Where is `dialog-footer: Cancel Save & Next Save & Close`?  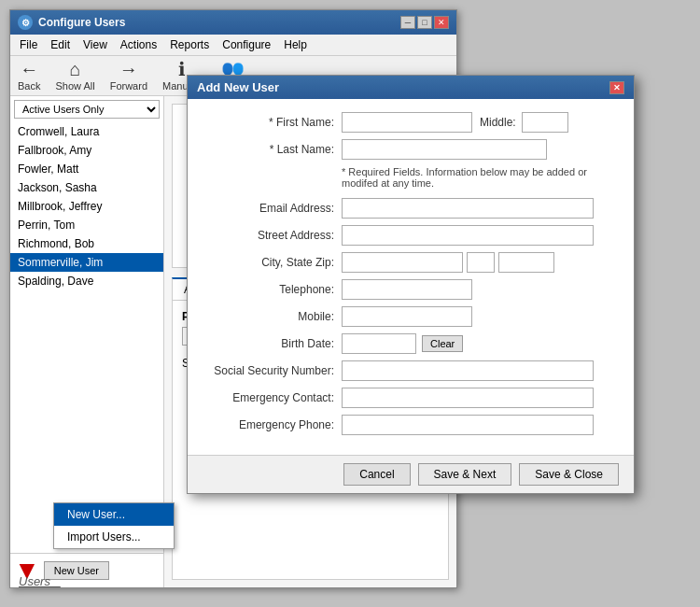 dialog-footer: Cancel Save & Next Save & Close is located at coordinates (411, 474).